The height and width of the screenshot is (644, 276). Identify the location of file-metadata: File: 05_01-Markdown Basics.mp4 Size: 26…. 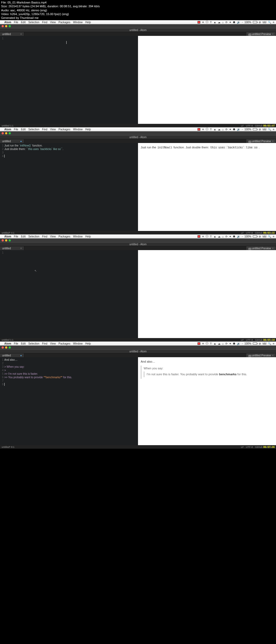
(138, 10).